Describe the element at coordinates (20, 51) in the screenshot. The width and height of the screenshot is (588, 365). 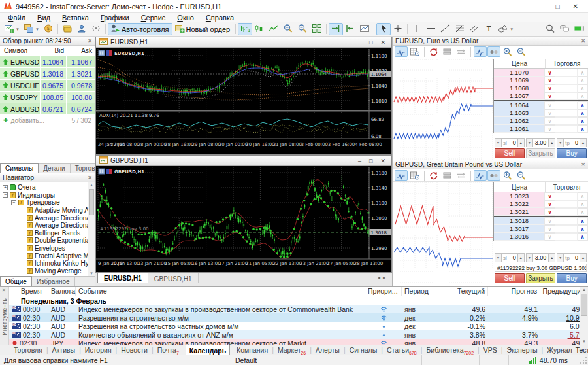
I see `market-watch-column-символ: Символ` at that location.